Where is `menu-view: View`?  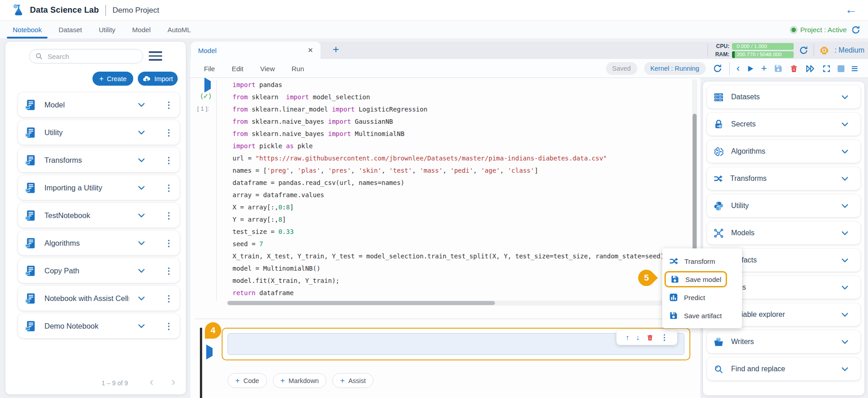 menu-view: View is located at coordinates (267, 69).